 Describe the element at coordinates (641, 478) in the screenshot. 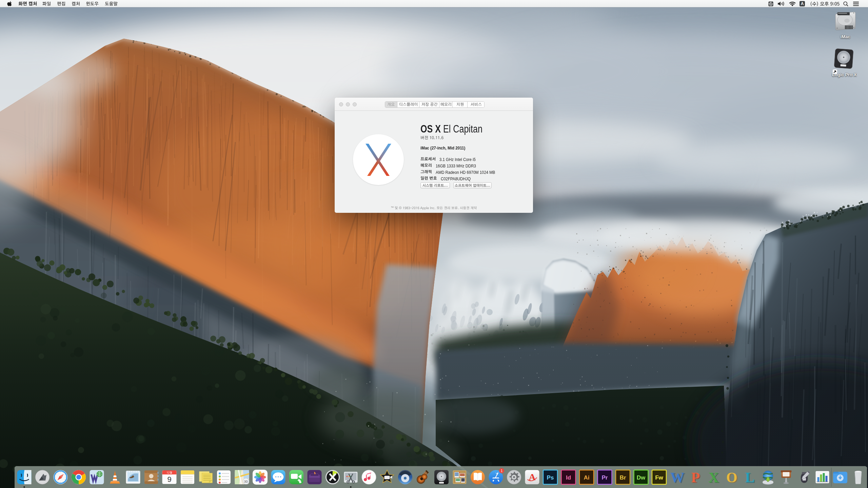

I see `svg-text: Dw` at that location.